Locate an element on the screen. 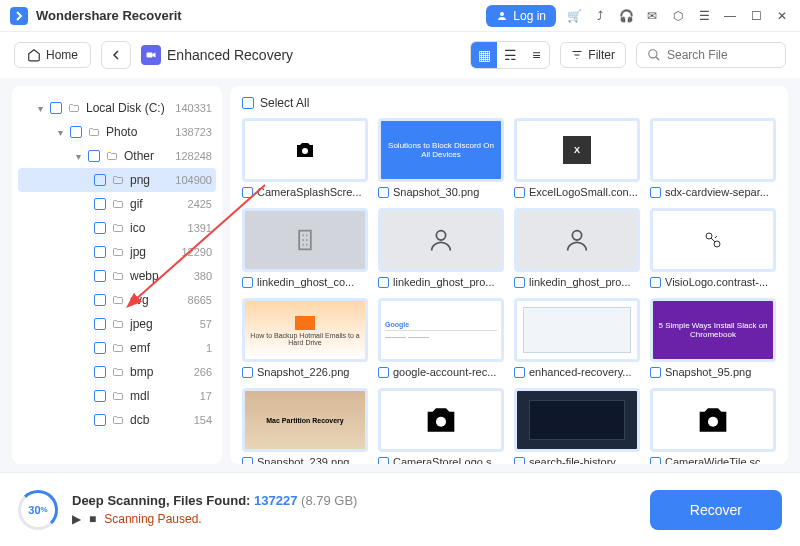 Image resolution: width=800 pixels, height=546 pixels. tree-item-dcb: dcb154 is located at coordinates (117, 420).